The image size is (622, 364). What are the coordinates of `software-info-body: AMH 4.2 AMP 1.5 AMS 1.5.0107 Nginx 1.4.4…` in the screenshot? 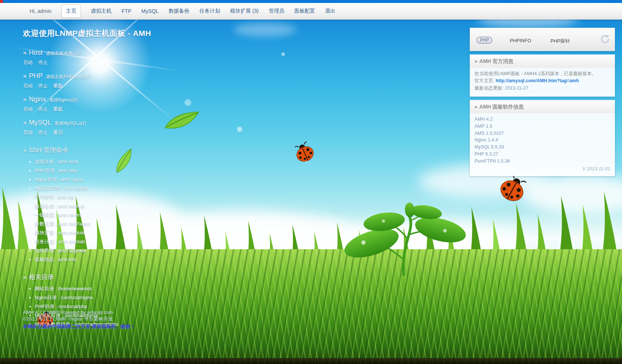 It's located at (542, 145).